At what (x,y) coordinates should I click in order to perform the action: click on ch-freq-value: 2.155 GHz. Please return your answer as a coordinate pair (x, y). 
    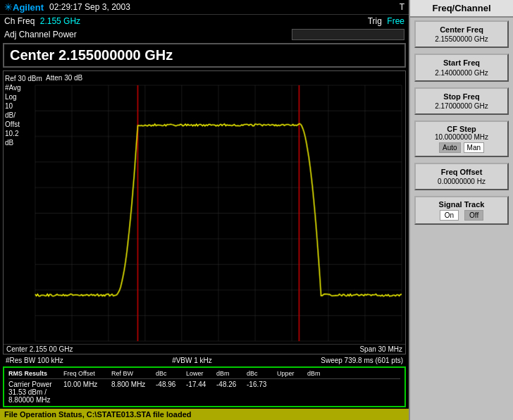
    Looking at the image, I should click on (61, 21).